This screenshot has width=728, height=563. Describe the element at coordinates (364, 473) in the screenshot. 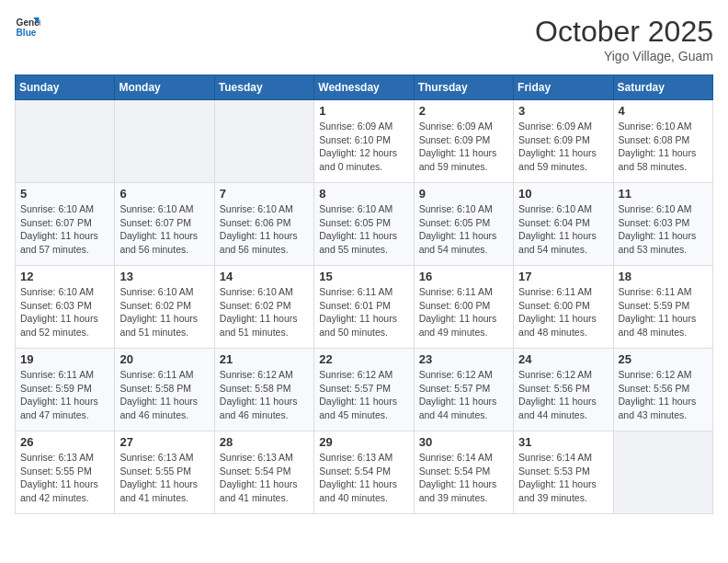

I see `calendar-cell: 29Sunrise: 6:13 AMSunset: 5:54 PMDayligh…` at that location.